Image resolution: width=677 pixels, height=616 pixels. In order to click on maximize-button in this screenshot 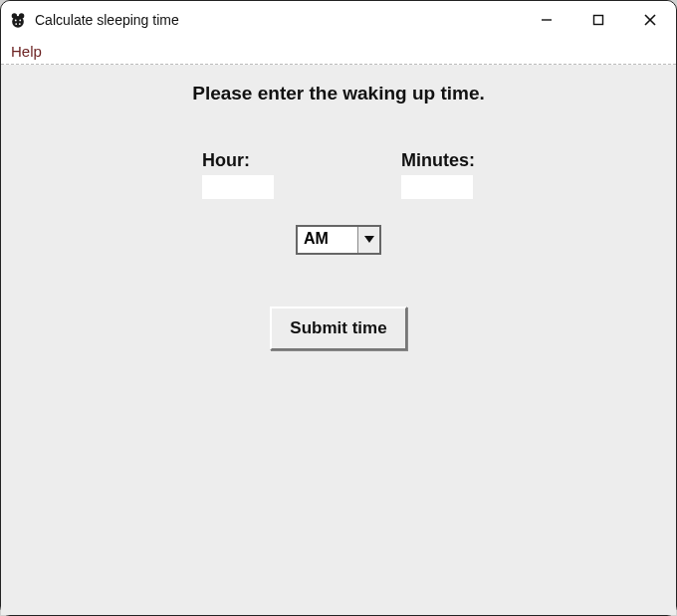, I will do `click(598, 20)`.